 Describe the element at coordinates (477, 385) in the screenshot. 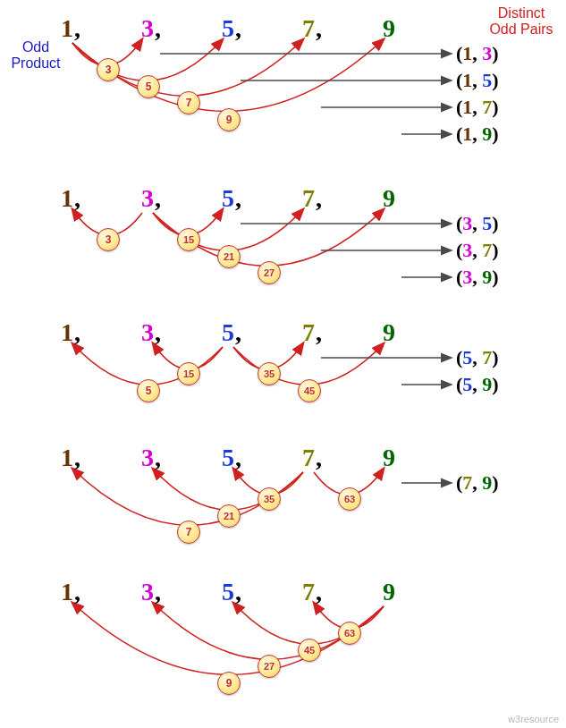

I see `distinct-pair: (4, 8)` at that location.